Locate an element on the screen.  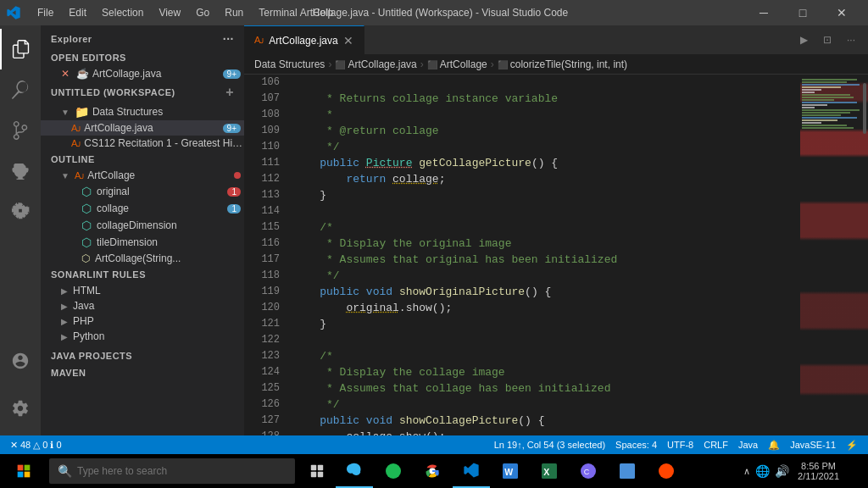
status-errors: ✕ 48 △ 0 ℹ 0 is located at coordinates (36, 446).